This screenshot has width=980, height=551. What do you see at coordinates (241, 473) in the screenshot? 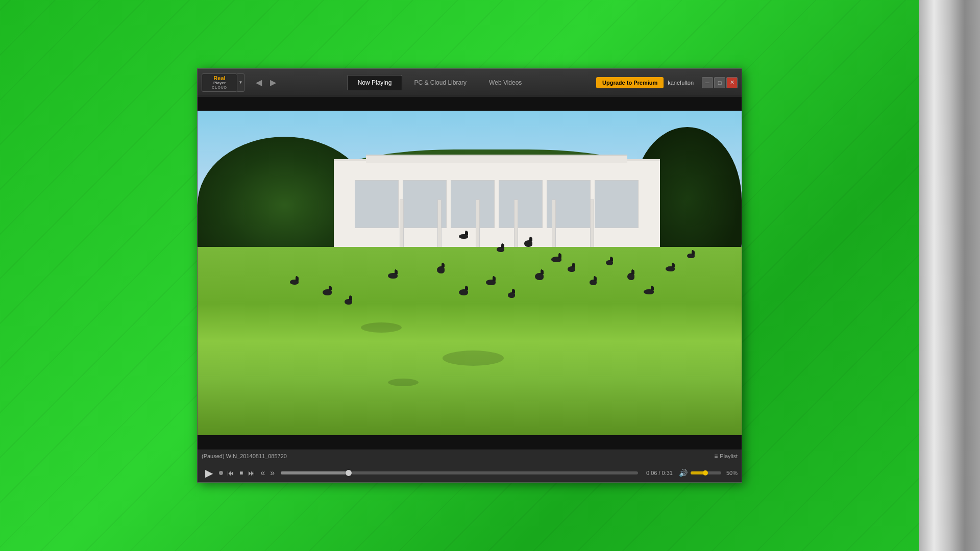
I see `stop-icon: ■` at bounding box center [241, 473].